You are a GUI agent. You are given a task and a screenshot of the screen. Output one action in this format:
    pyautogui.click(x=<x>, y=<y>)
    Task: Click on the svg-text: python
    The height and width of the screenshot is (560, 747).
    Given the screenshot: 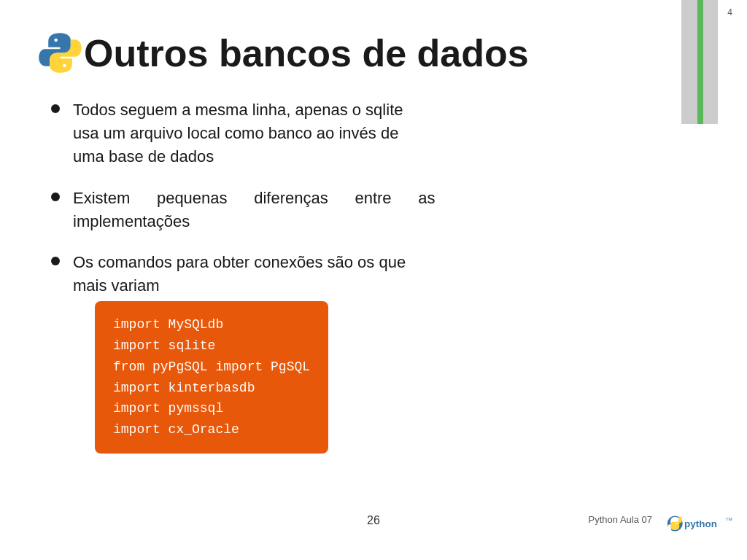 What is the action you would take?
    pyautogui.click(x=700, y=524)
    